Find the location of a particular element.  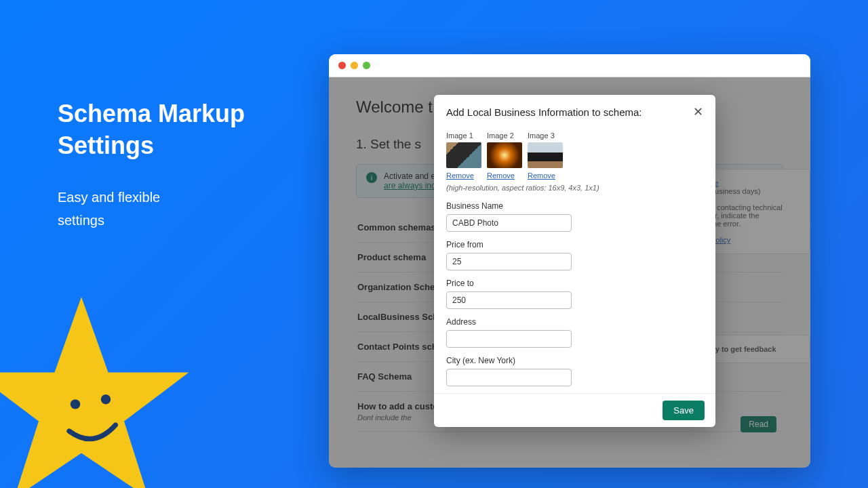

star-mascot-icon is located at coordinates (102, 386).